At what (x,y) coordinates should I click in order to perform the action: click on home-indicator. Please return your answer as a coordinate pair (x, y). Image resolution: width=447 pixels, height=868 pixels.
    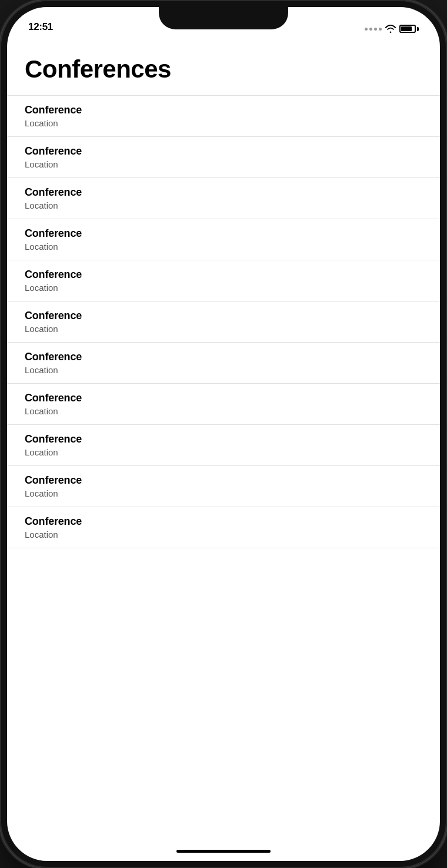
    Looking at the image, I should click on (224, 851).